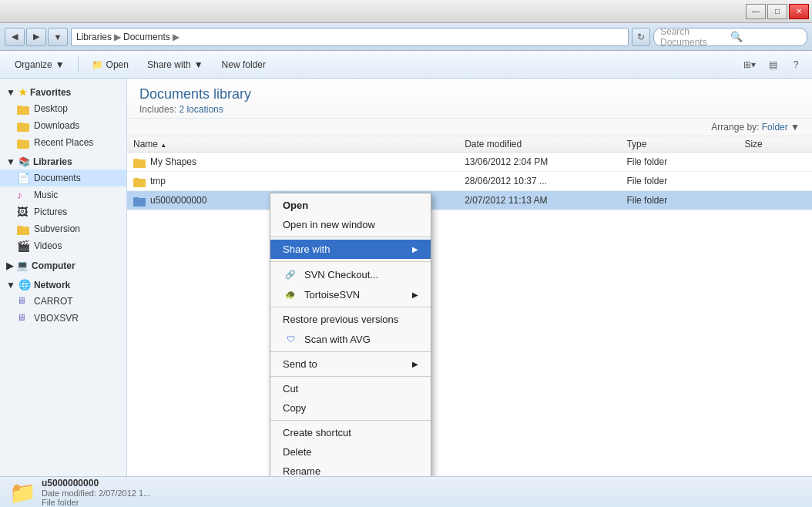 This screenshot has width=812, height=507. Describe the element at coordinates (341, 274) in the screenshot. I see `ctx-svn-checkout-label: SVN Checkout...` at that location.